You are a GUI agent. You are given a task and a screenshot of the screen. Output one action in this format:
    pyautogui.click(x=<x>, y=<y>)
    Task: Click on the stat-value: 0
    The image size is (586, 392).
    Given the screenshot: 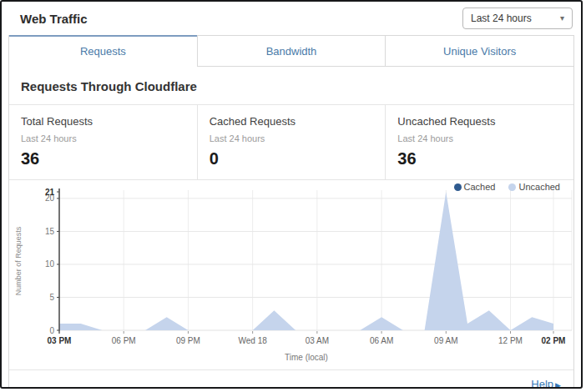 What is the action you would take?
    pyautogui.click(x=292, y=158)
    